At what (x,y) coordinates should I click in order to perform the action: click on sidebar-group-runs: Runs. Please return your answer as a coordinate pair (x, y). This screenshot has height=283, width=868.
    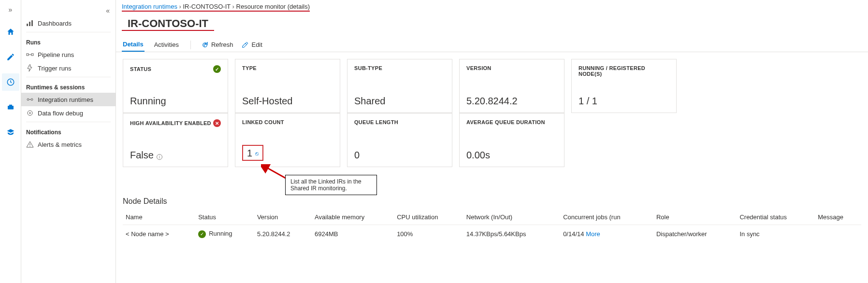
    Looking at the image, I should click on (69, 41).